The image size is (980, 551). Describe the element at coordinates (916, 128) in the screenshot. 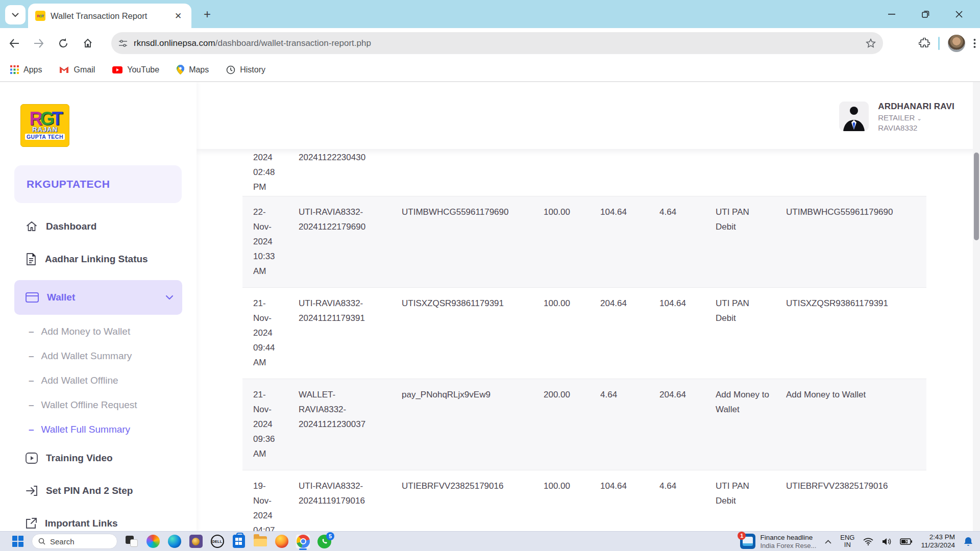

I see `user-id: RAVIA8332` at that location.